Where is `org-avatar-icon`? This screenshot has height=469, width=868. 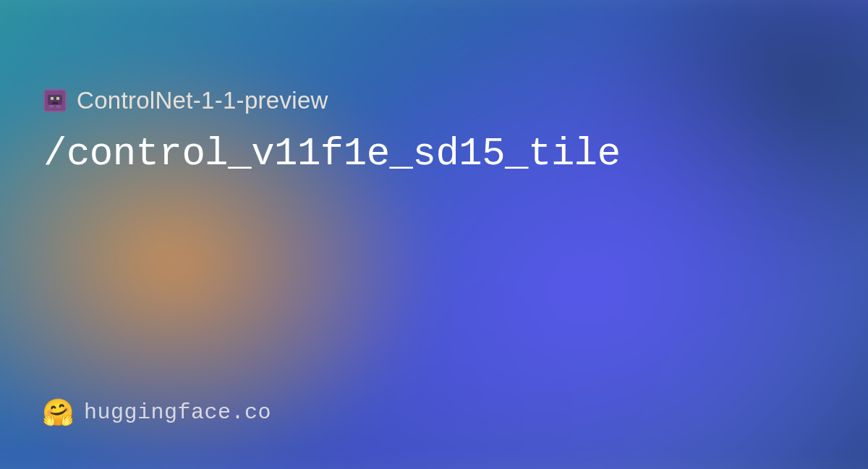 org-avatar-icon is located at coordinates (55, 101).